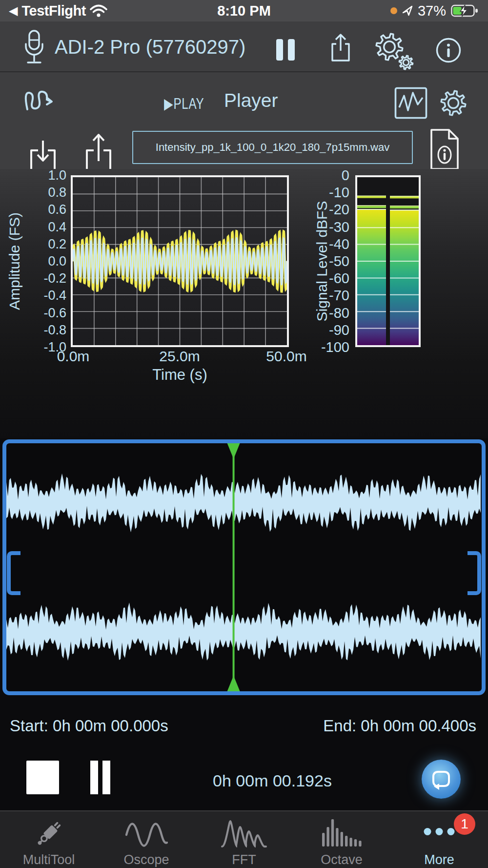  What do you see at coordinates (244, 11) in the screenshot?
I see `status-bar: ◀ TestFlight 8:10 PM 37%` at bounding box center [244, 11].